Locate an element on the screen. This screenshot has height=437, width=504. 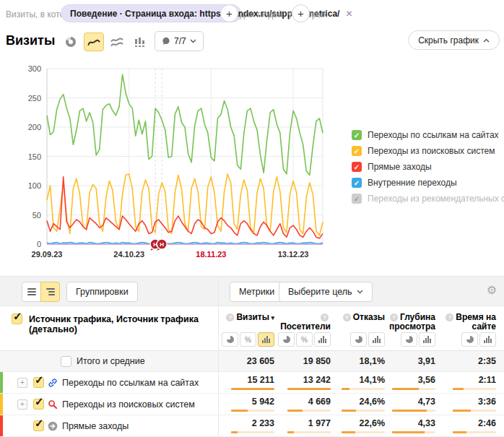
metric-column-header: ?Посетители is located at coordinates (303, 319).